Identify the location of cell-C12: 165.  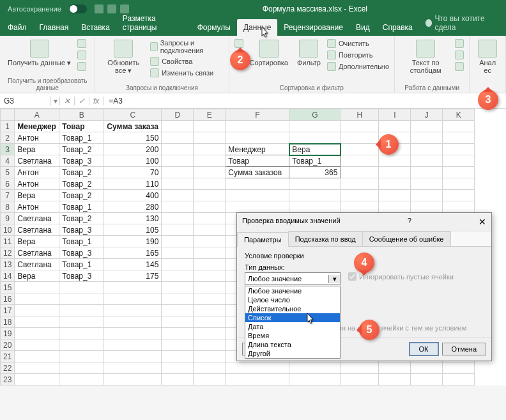
(133, 253).